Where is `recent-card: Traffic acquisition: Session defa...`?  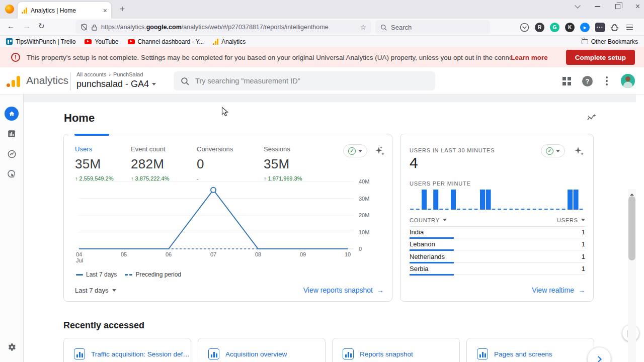 recent-card: Traffic acquisition: Session defa... is located at coordinates (127, 350).